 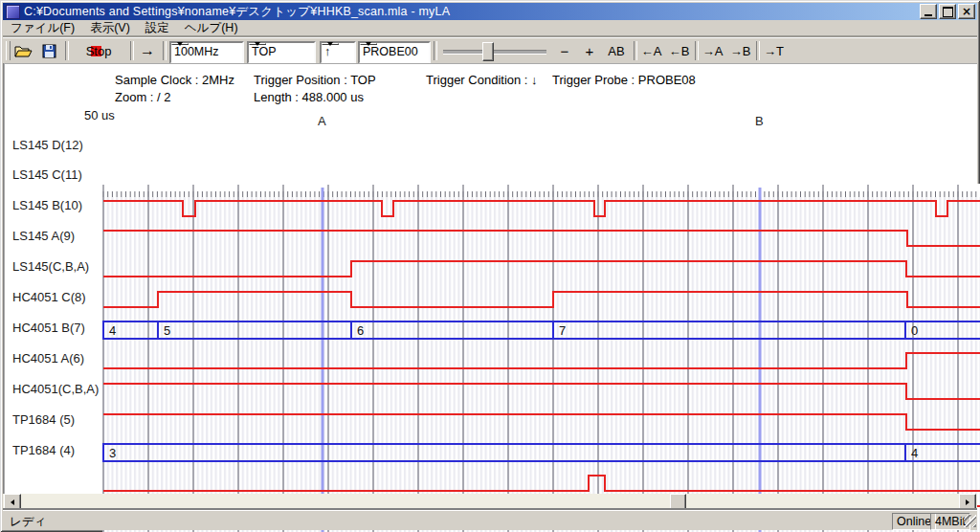 I want to click on menu-item-3: ヘルプ(H), so click(x=212, y=29).